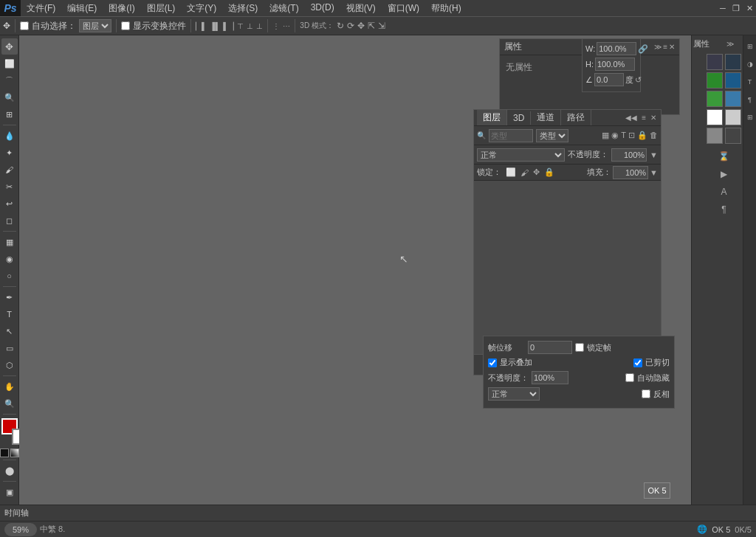 Image resolution: width=756 pixels, height=537 pixels. I want to click on select-rect-tool: ⬜, so click(10, 63).